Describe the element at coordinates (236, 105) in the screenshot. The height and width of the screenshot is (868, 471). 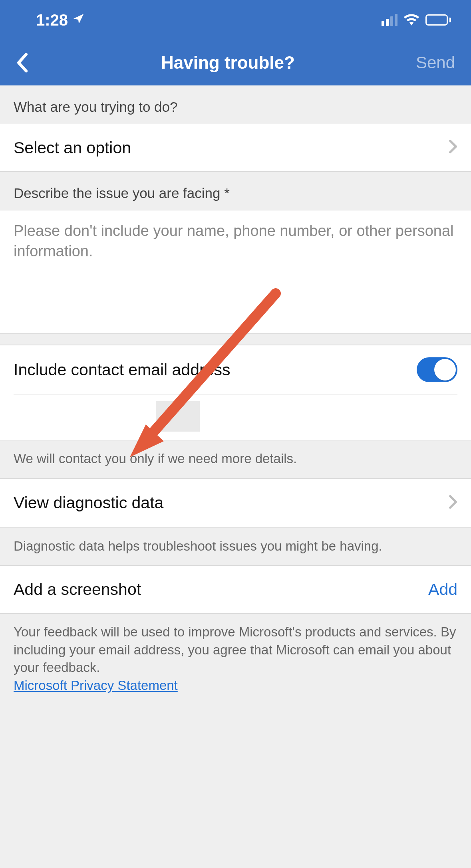
I see `q1-label: What are you trying to do?` at that location.